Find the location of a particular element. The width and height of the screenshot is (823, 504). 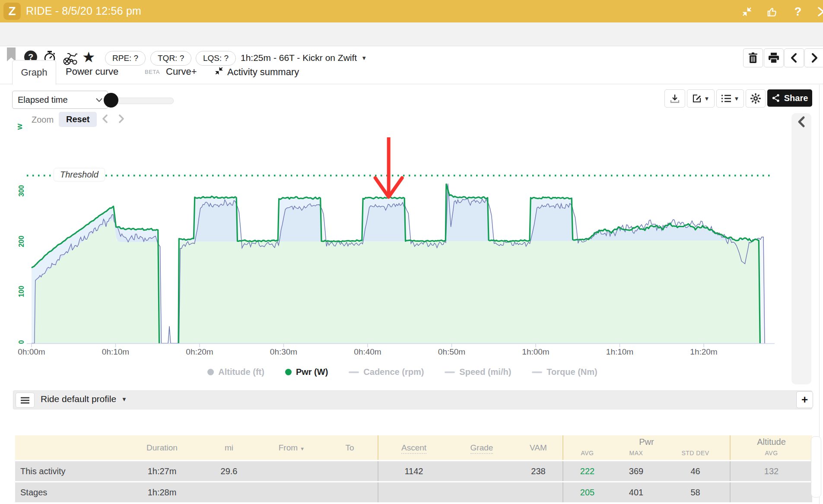

header-from: From ▼ is located at coordinates (292, 448).